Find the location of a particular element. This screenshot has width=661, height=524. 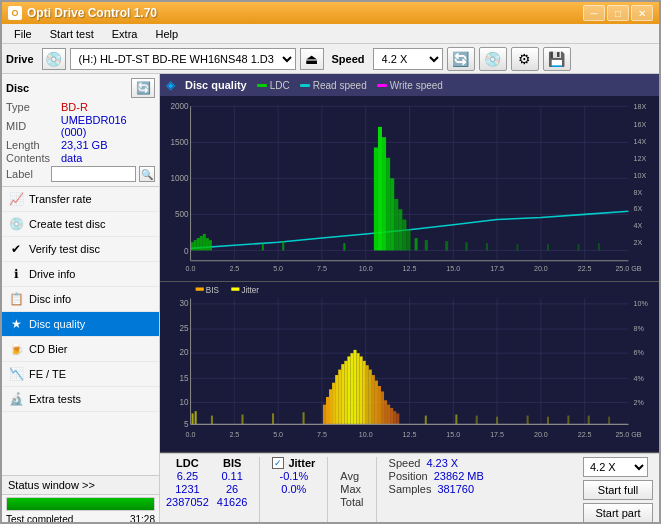

sidebar-item-disc-quality: ★ Disc quality is located at coordinates (80, 324).